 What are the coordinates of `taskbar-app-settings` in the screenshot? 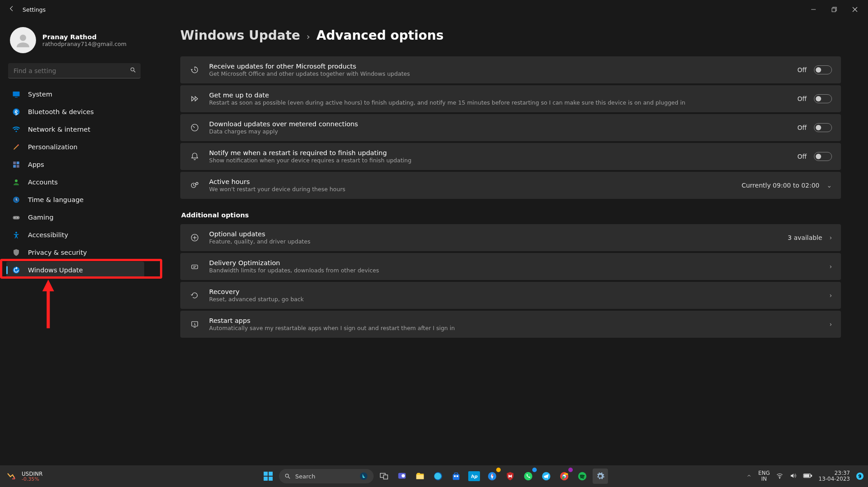 It's located at (600, 476).